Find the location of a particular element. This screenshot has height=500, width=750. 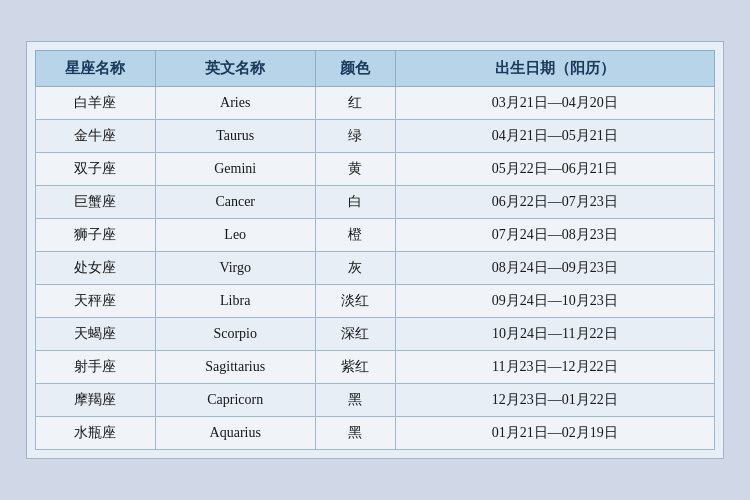

cell-date: 08月24日—09月23日 is located at coordinates (554, 268).